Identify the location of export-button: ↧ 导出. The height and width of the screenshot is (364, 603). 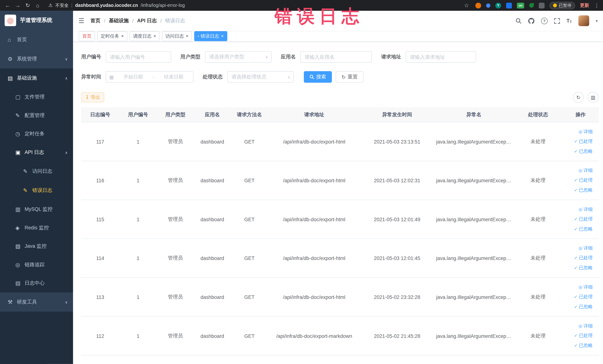
(93, 97).